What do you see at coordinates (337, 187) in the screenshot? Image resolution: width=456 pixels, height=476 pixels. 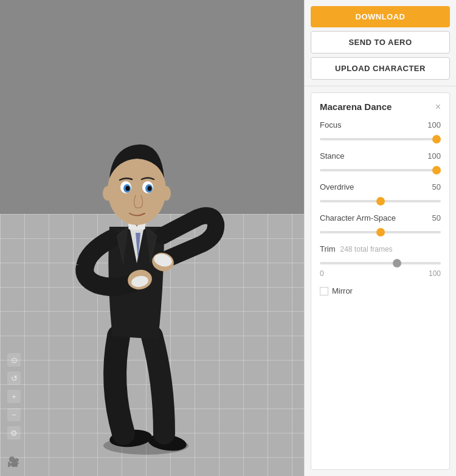 I see `overdrive-label: Overdrive` at bounding box center [337, 187].